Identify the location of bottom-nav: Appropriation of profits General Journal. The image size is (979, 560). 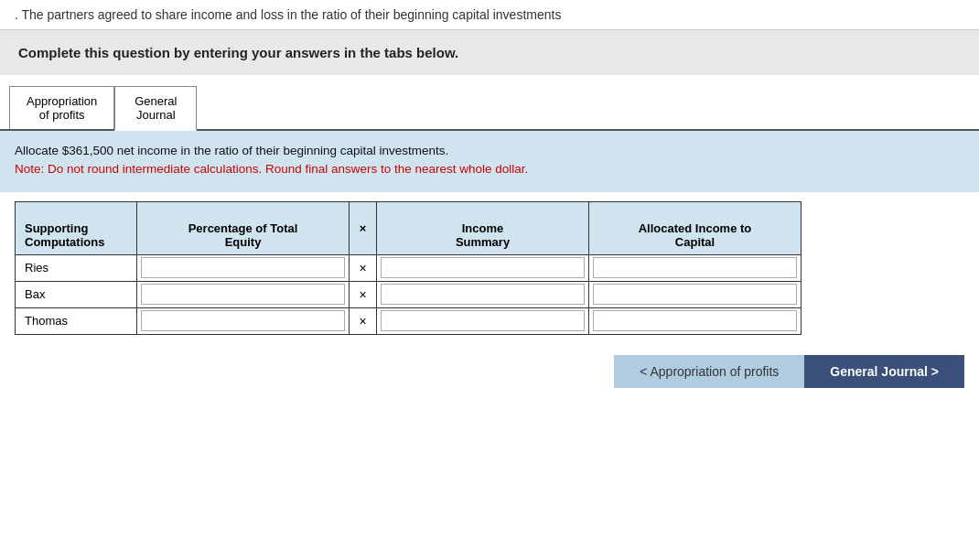
(490, 372).